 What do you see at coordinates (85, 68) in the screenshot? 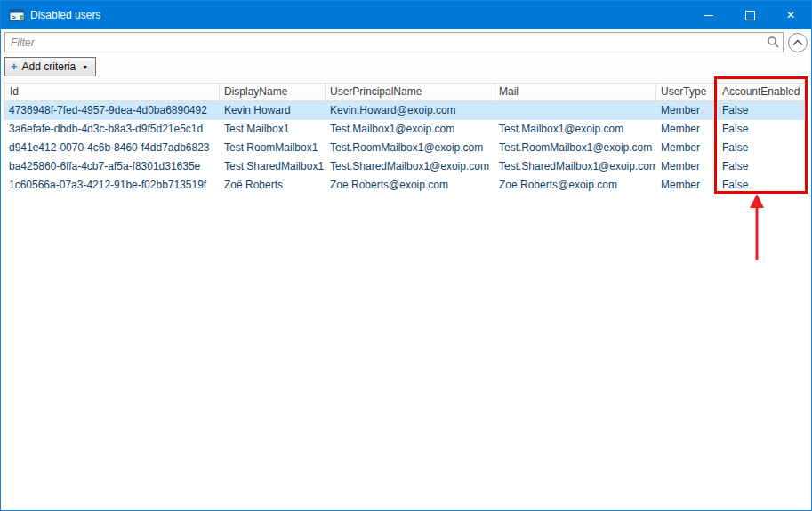
I see `chevron-down-icon: ▼` at bounding box center [85, 68].